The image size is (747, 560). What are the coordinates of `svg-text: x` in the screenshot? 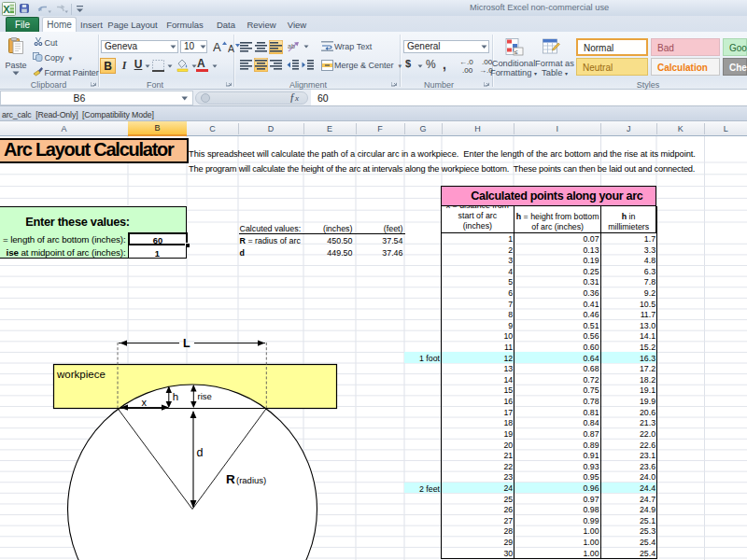 It's located at (145, 402).